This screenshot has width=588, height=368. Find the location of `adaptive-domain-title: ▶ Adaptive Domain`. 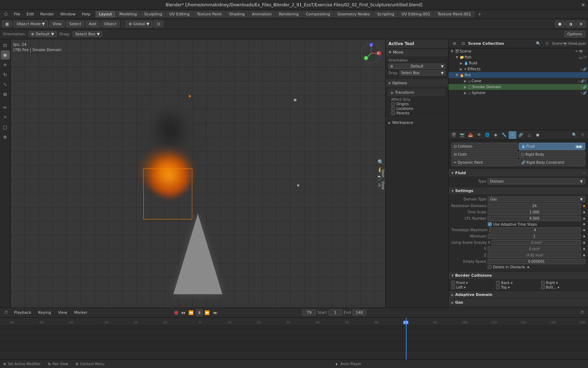

adaptive-domain-title: ▶ Adaptive Domain is located at coordinates (518, 295).